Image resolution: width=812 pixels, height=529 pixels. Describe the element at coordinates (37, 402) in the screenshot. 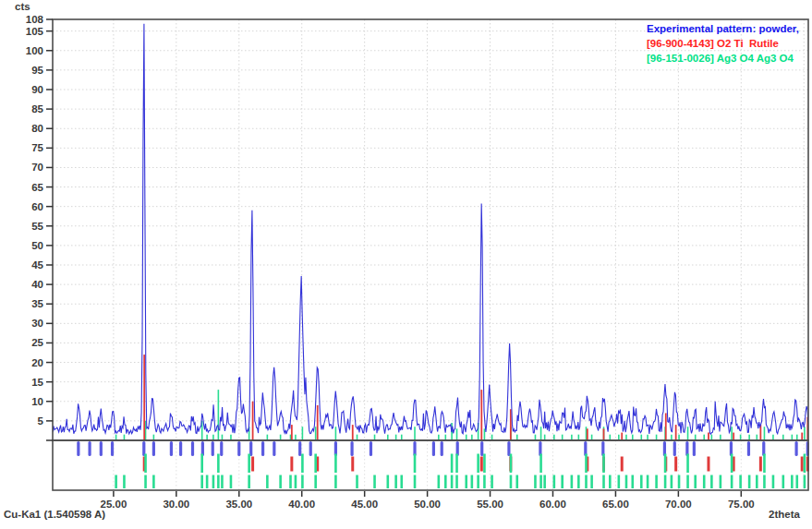

I see `y-tick-label: 10` at that location.